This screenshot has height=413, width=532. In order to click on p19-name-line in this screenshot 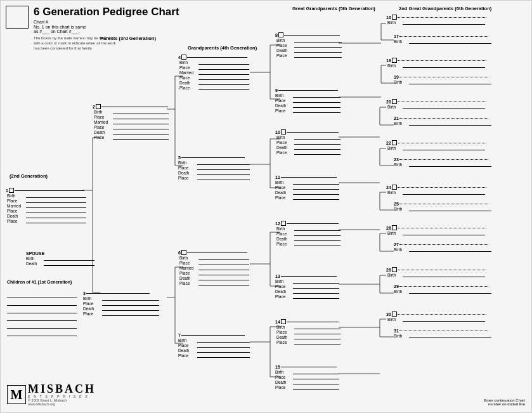, I will do `click(444, 77)`.